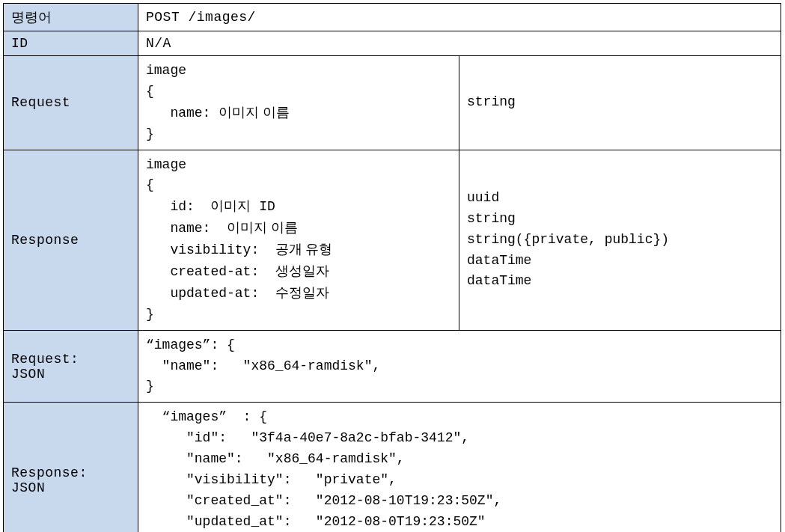 Image resolution: width=785 pixels, height=532 pixels. I want to click on value-command: POST /images/, so click(459, 18).